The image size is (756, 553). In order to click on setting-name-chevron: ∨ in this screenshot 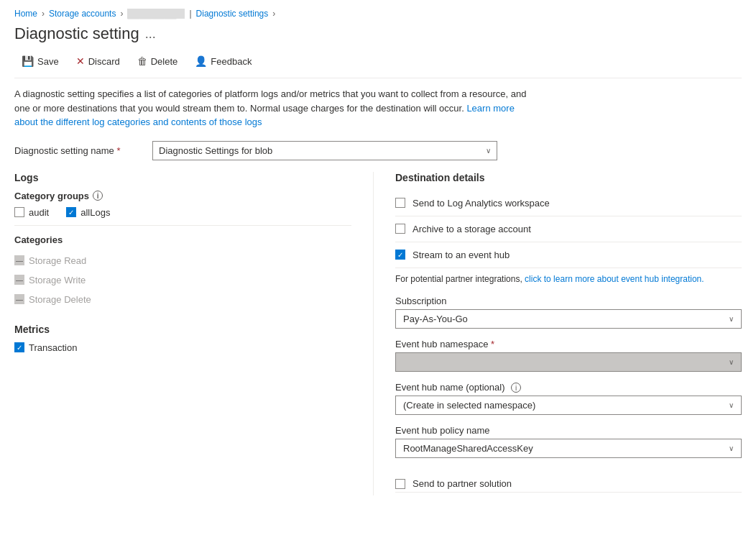, I will do `click(489, 151)`.